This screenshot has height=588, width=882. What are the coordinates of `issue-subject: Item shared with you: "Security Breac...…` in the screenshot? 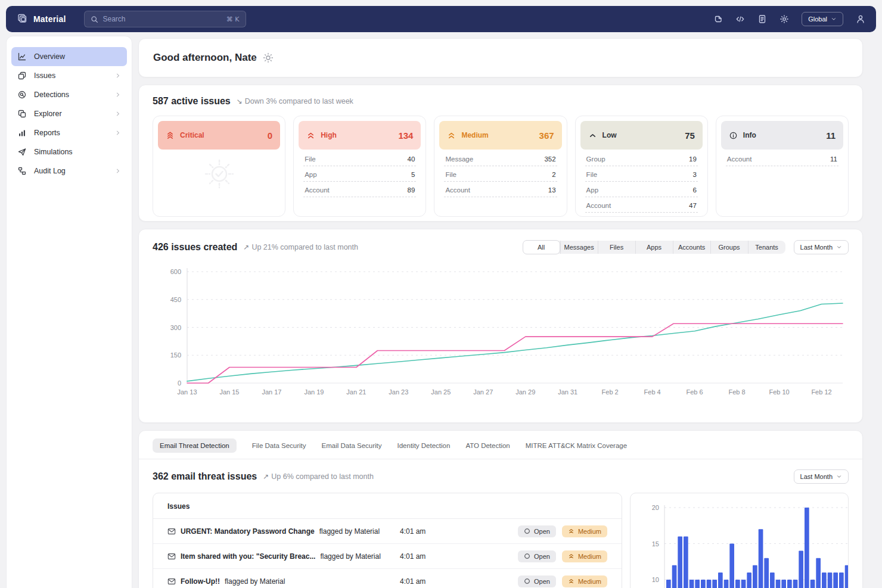 It's located at (284, 556).